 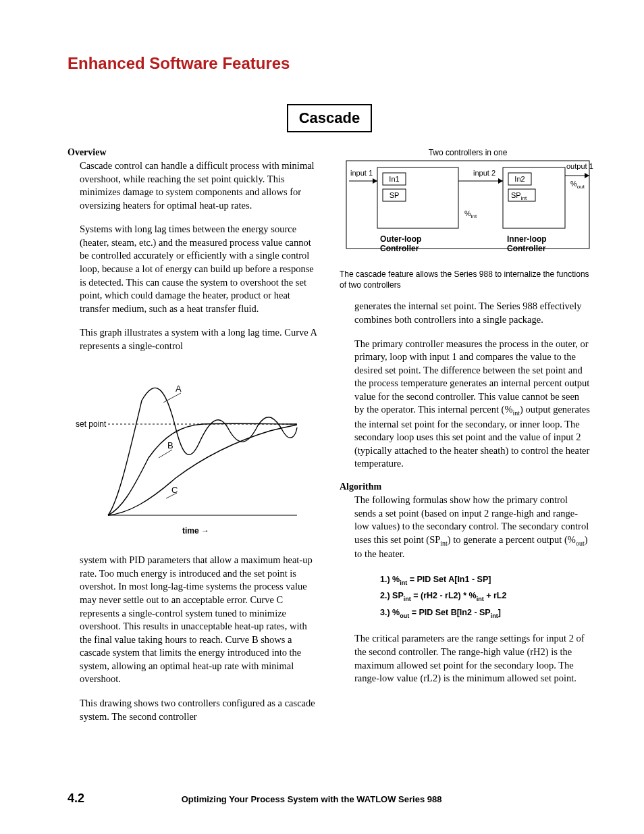 I want to click on section-box-title: Cascade, so click(x=329, y=118).